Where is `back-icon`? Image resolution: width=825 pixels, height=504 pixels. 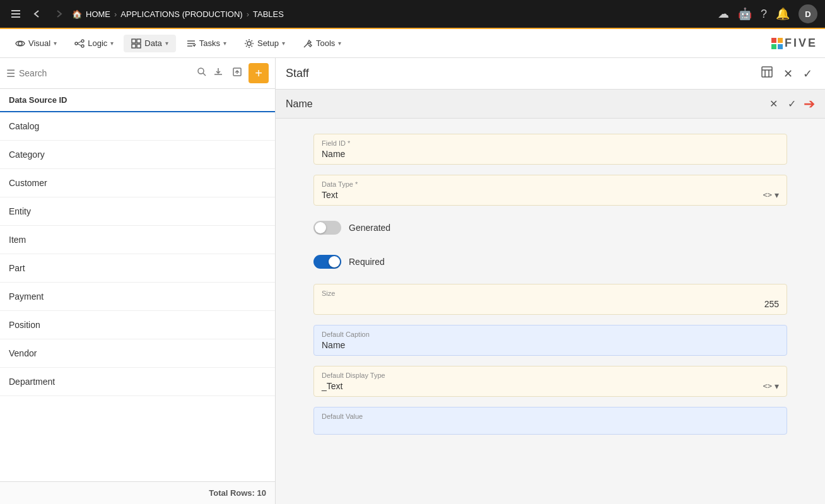 back-icon is located at coordinates (37, 14).